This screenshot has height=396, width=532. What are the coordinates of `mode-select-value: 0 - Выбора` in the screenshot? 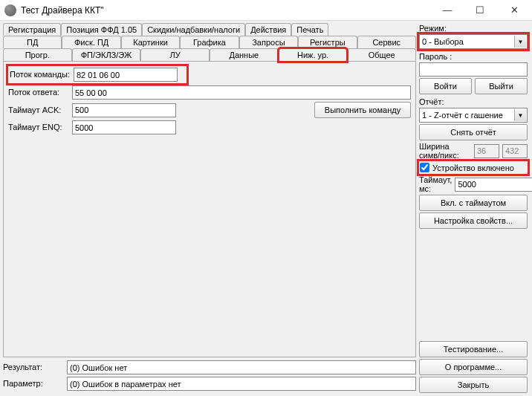 It's located at (443, 42).